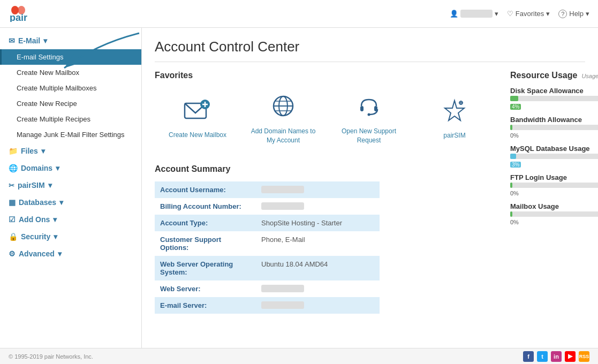  Describe the element at coordinates (45, 41) in the screenshot. I see `email-chevron: ▾` at that location.